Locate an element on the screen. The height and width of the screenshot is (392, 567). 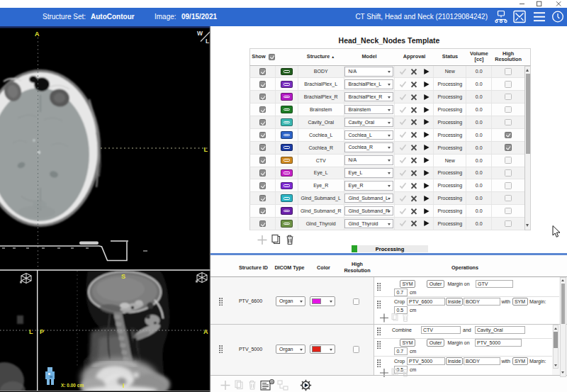
svg-text: X: 0.00 cm is located at coordinates (72, 386).